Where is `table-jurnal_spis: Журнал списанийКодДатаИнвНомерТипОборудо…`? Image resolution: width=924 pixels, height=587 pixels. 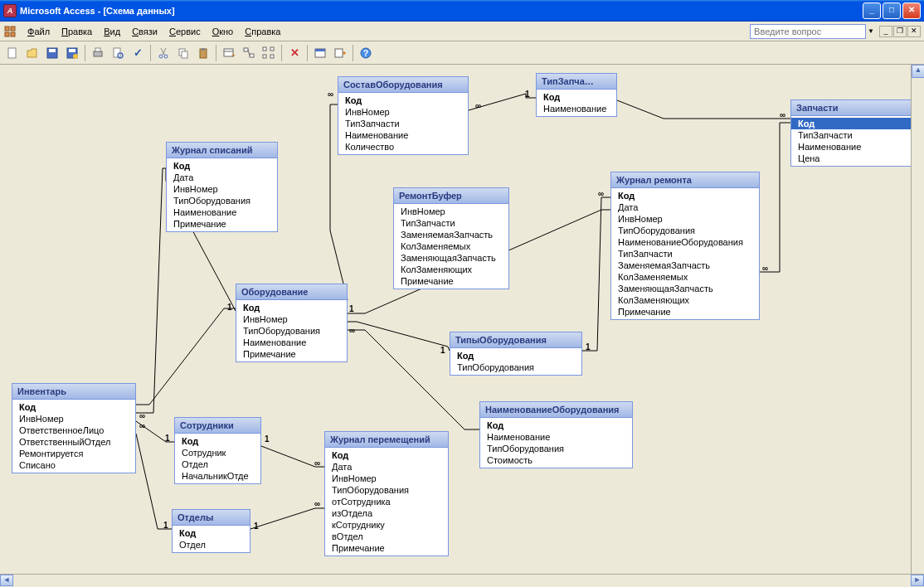
table-jurnal_spis: Журнал списанийКодДатаИнвНомерТипОборудо… is located at coordinates (222, 187).